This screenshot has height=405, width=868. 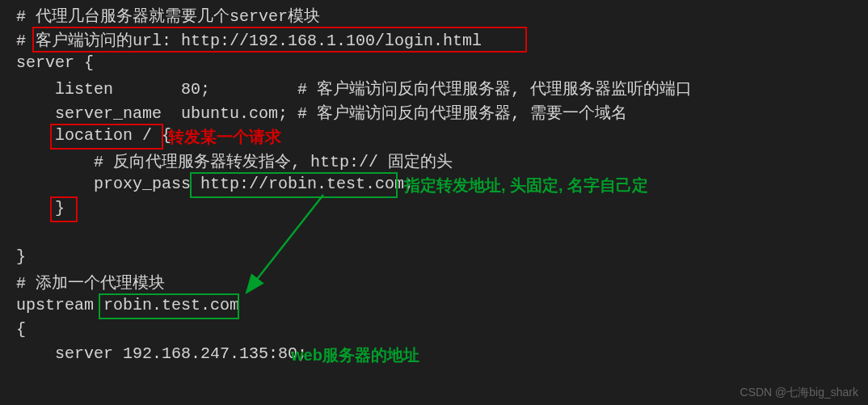 I want to click on code-line: upstream robin.test.com, so click(x=128, y=306).